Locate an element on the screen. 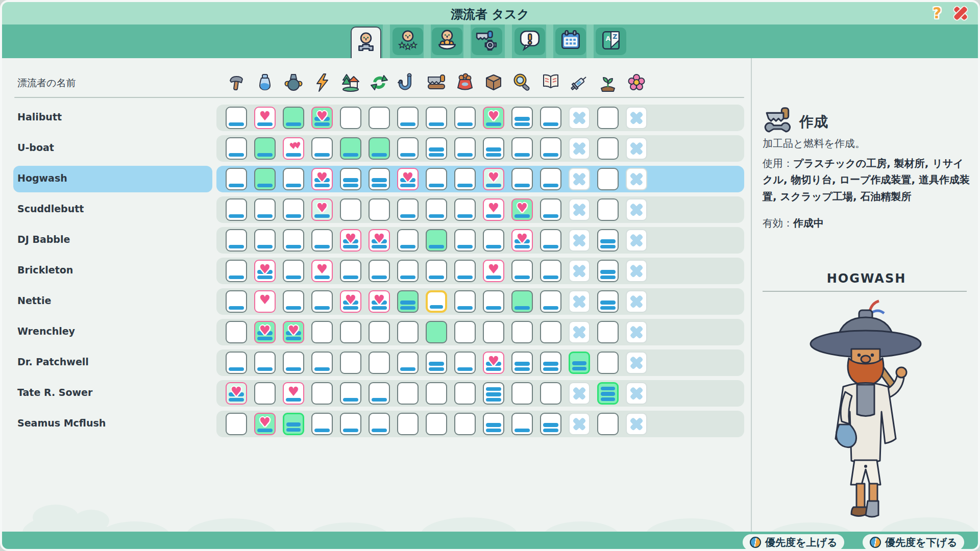  tab-equipment-tab is located at coordinates (487, 41).